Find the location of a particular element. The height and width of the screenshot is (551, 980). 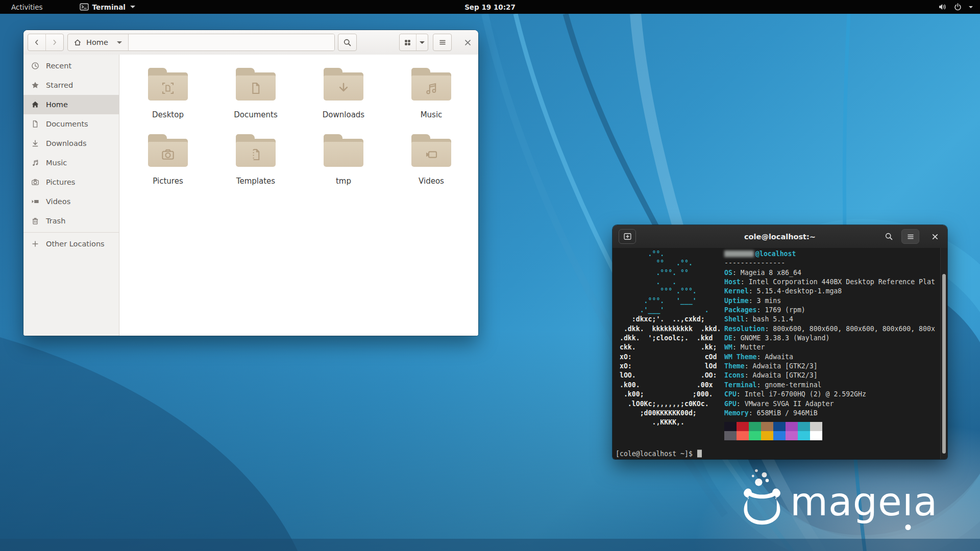

grid-view-button is located at coordinates (408, 42).